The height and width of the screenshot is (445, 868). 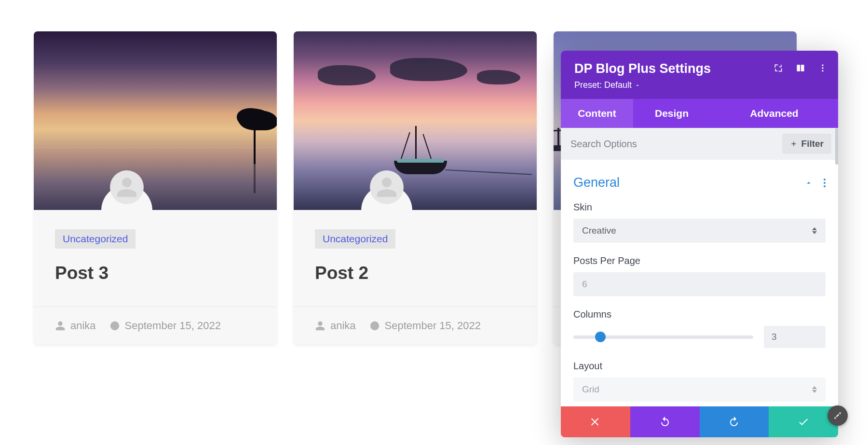 What do you see at coordinates (699, 328) in the screenshot?
I see `field-columns: Columns` at bounding box center [699, 328].